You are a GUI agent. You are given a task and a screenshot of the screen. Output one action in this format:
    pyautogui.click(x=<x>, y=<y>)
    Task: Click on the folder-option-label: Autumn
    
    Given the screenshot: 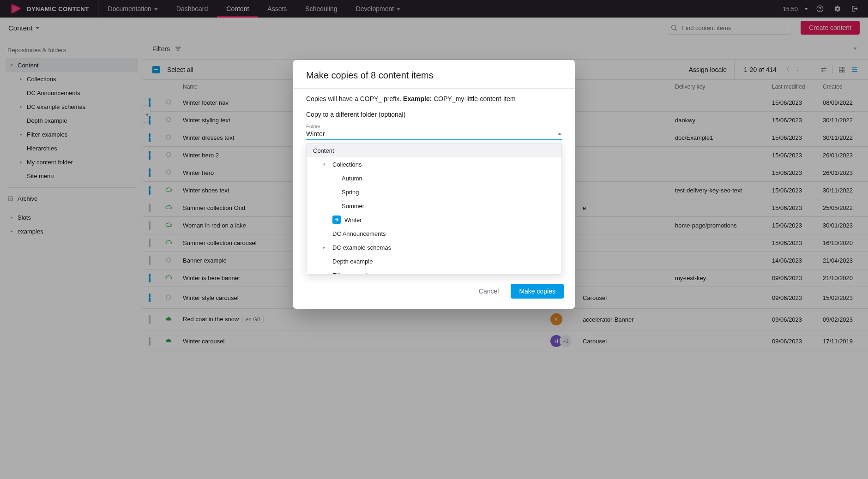 What is the action you would take?
    pyautogui.click(x=352, y=178)
    